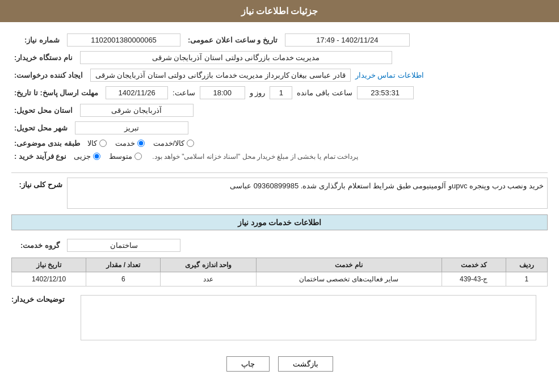 This screenshot has width=559, height=392. What do you see at coordinates (281, 93) in the screenshot?
I see `deadline-day: 1` at bounding box center [281, 93].